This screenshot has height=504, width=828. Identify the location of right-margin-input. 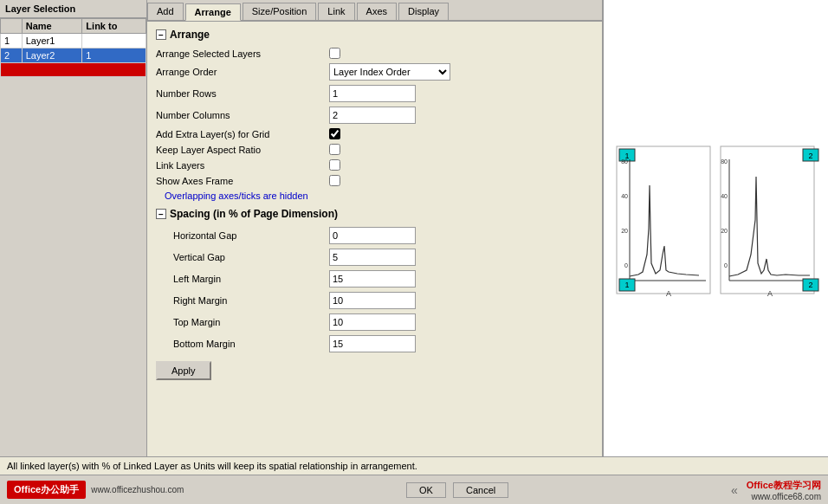
(372, 300).